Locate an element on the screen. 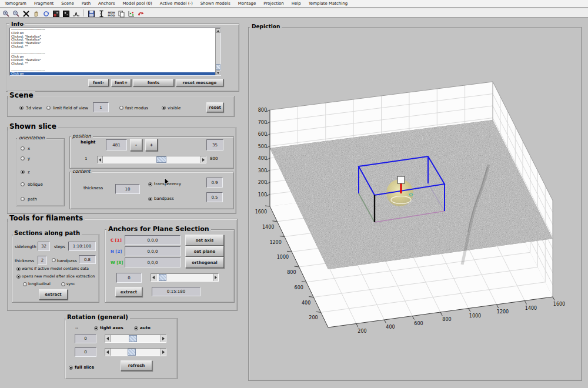 The image size is (588, 388). rotation2-slider-thumb is located at coordinates (132, 352).